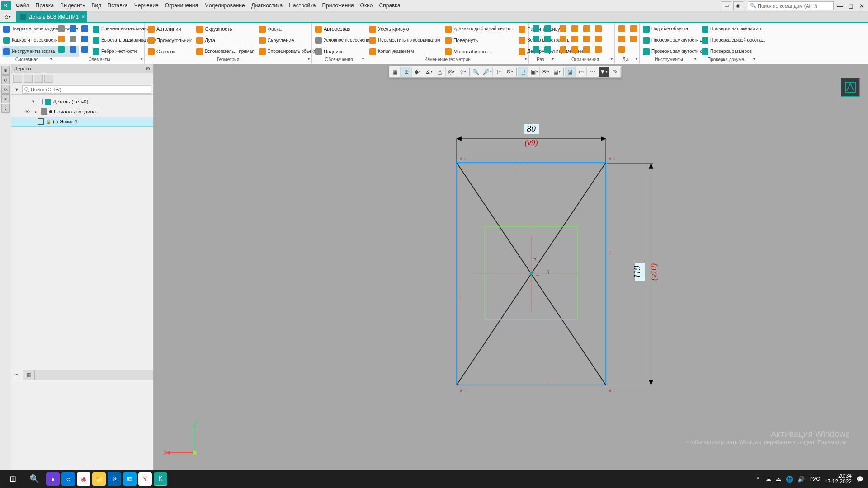 The image size is (868, 488). I want to click on d4, so click(633, 28).